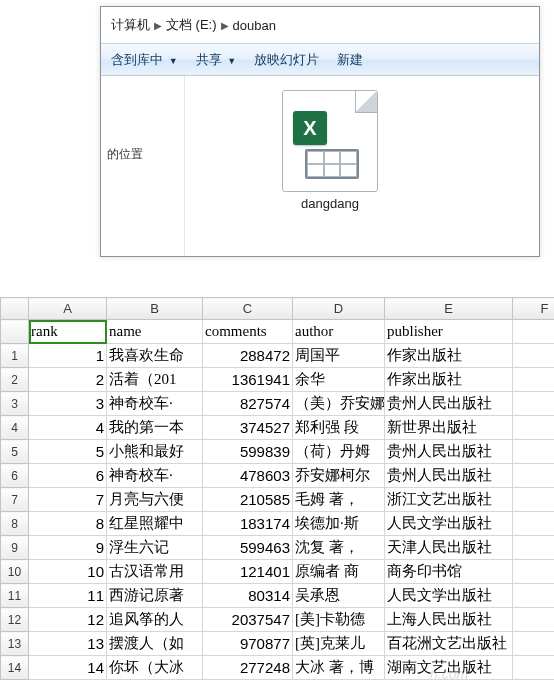 This screenshot has height=684, width=554. I want to click on cell: 你坏（大冰, so click(155, 668).